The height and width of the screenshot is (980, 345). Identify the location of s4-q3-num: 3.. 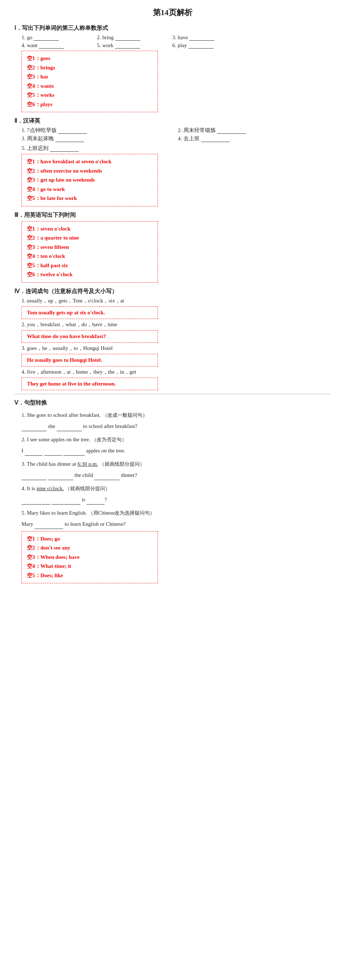
(24, 348).